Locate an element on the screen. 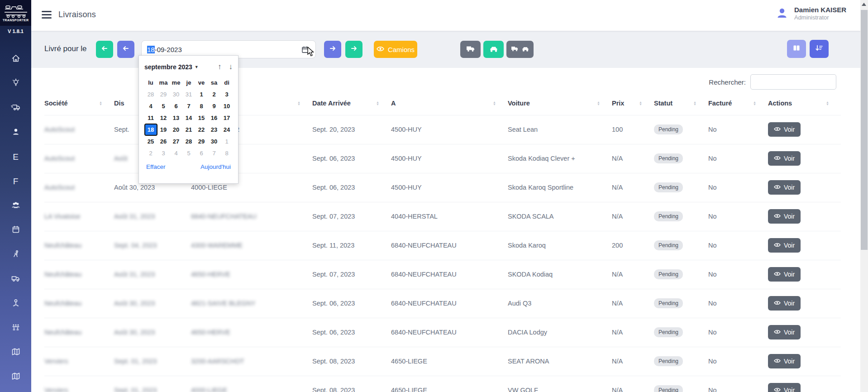 The image size is (868, 392). calendar-day: 22 is located at coordinates (202, 129).